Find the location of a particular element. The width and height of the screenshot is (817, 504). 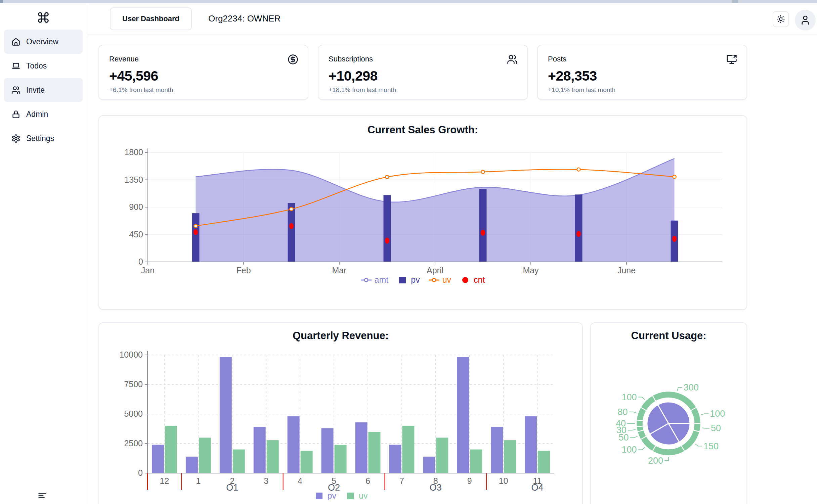

svg-text: Q2 is located at coordinates (334, 487).